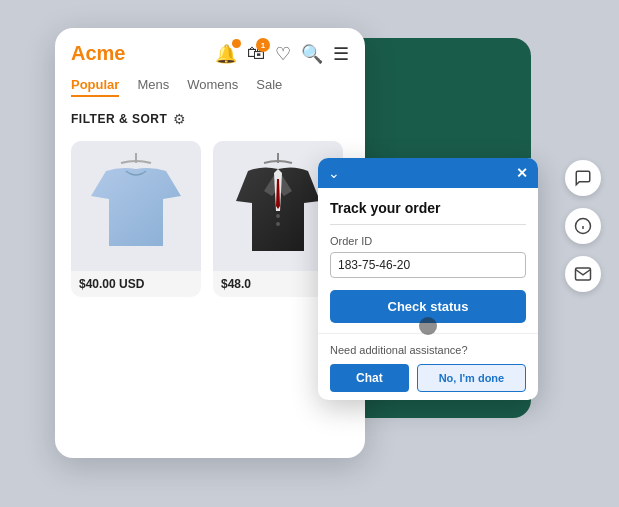 This screenshot has width=619, height=507. What do you see at coordinates (583, 226) in the screenshot?
I see `right-info-icon` at bounding box center [583, 226].